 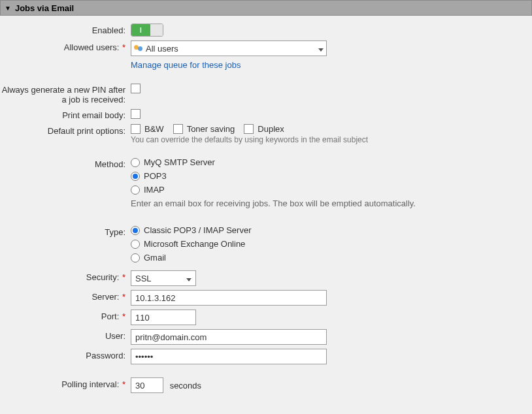 What do you see at coordinates (327, 140) in the screenshot?
I see `default-print-hint: You can override the defaults by using k…` at bounding box center [327, 140].